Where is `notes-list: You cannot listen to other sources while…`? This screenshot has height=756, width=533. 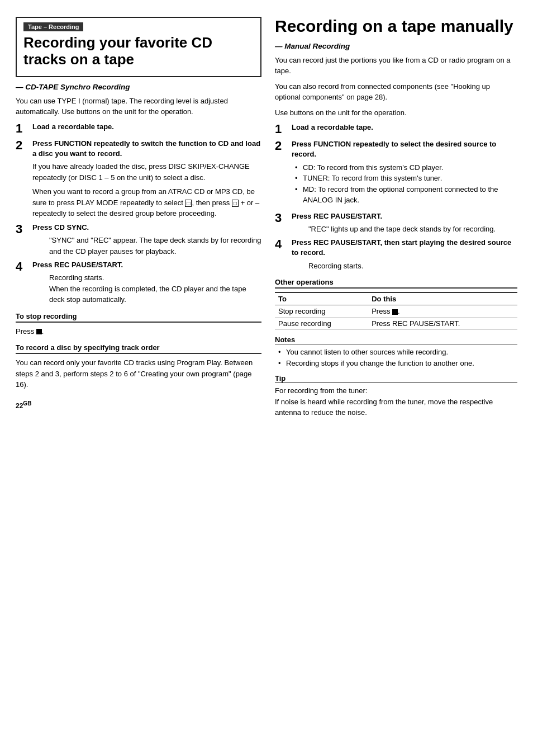 notes-list: You cannot listen to other sources while… is located at coordinates (398, 358).